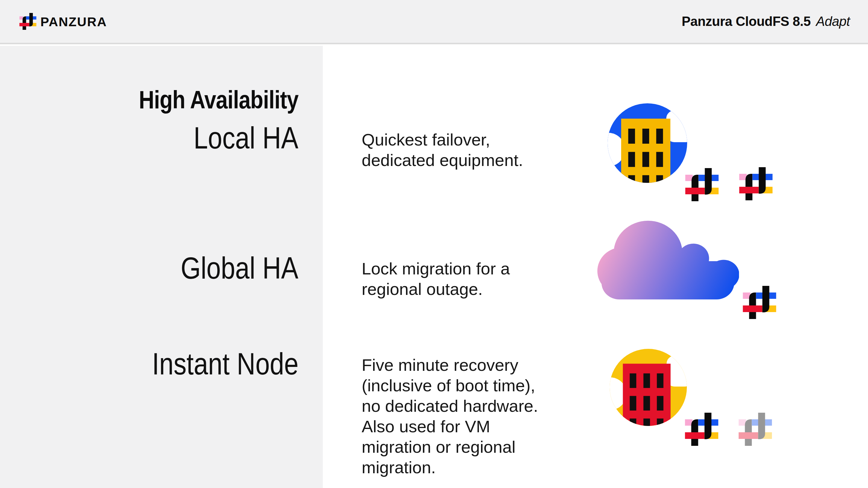  I want to click on product-name: Panzura CloudFS 8.5, so click(746, 21).